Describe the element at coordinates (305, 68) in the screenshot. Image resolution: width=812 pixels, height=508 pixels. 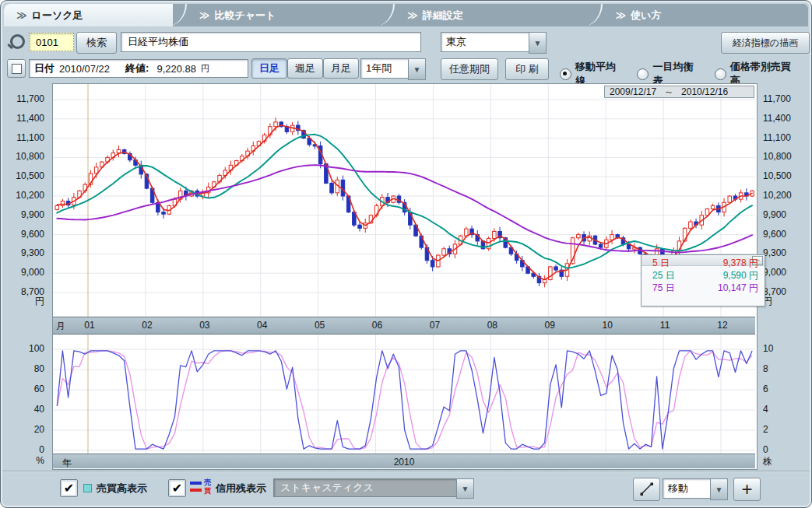
I see `period-buttons-wrap: 日足週足月足` at that location.